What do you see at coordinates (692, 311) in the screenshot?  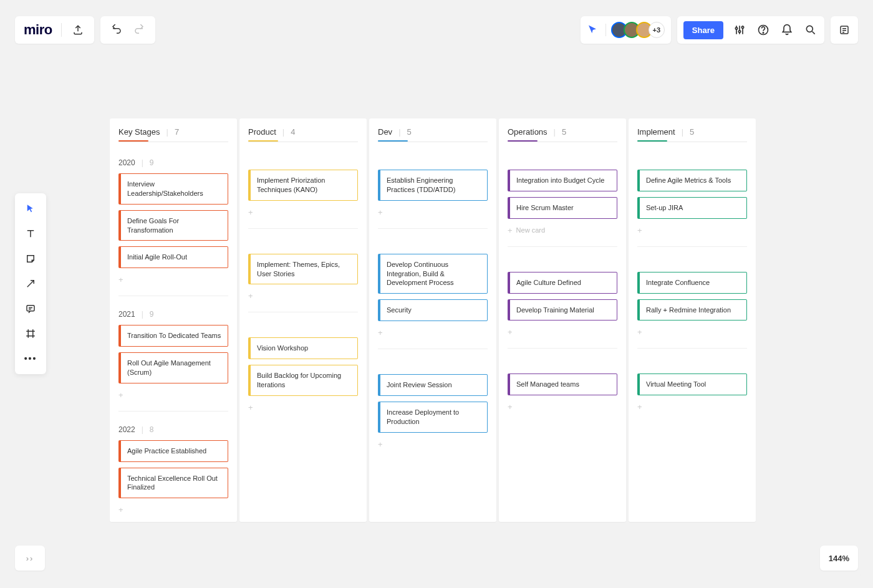 I see `kanban-card: Rally + Redmine Integration` at bounding box center [692, 311].